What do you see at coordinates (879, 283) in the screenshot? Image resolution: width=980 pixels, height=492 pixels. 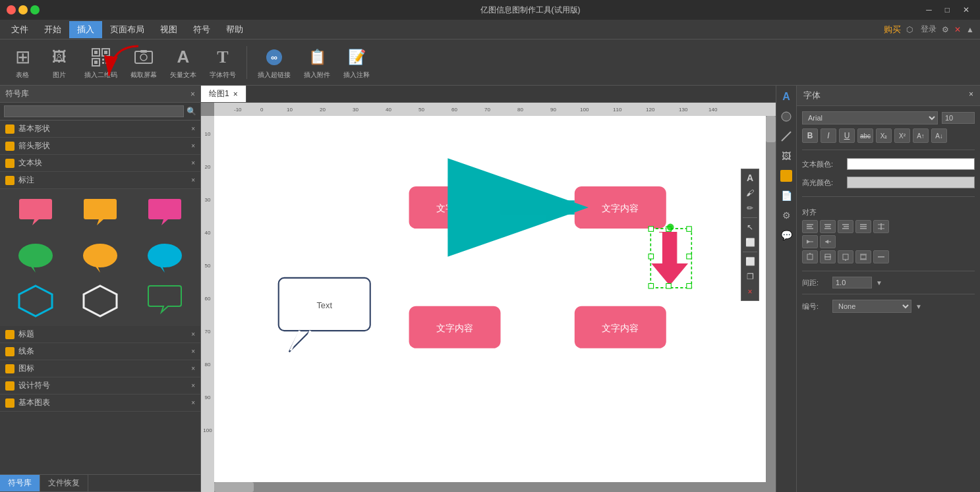 I see `spacing-dropdown: ▼` at bounding box center [879, 283].